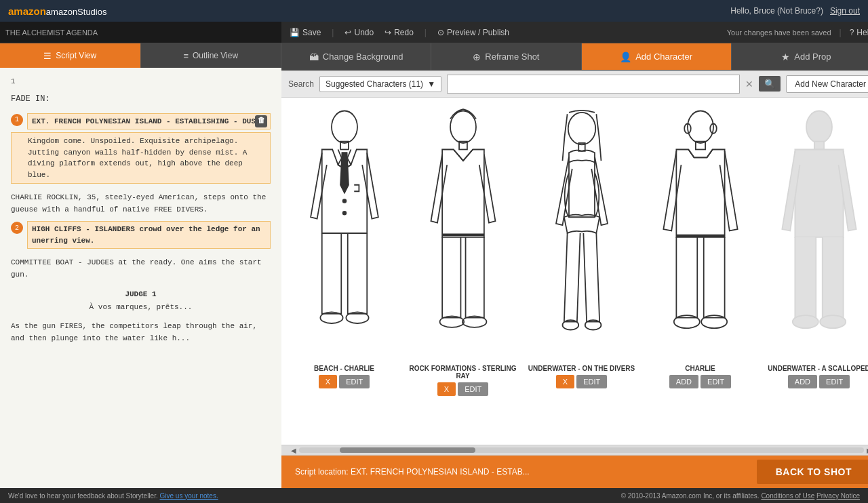  What do you see at coordinates (212, 56) in the screenshot?
I see `tab-outline-view: ≡ Outline View` at bounding box center [212, 56].